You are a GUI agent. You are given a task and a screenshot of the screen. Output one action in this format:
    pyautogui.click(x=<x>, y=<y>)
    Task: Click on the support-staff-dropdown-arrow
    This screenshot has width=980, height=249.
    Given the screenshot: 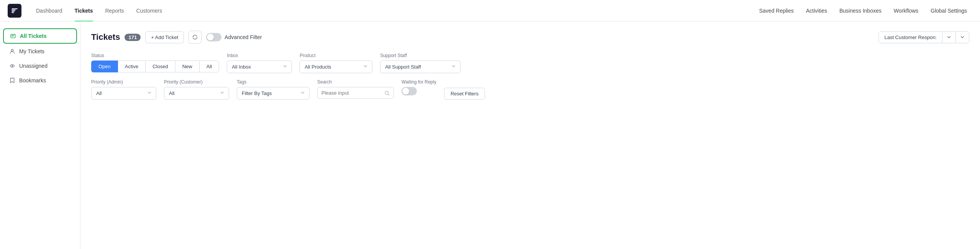 What is the action you would take?
    pyautogui.click(x=454, y=67)
    